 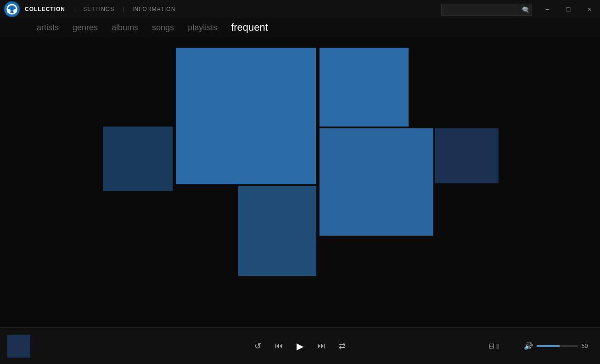 What do you see at coordinates (300, 346) in the screenshot?
I see `play-button: ▶` at bounding box center [300, 346].